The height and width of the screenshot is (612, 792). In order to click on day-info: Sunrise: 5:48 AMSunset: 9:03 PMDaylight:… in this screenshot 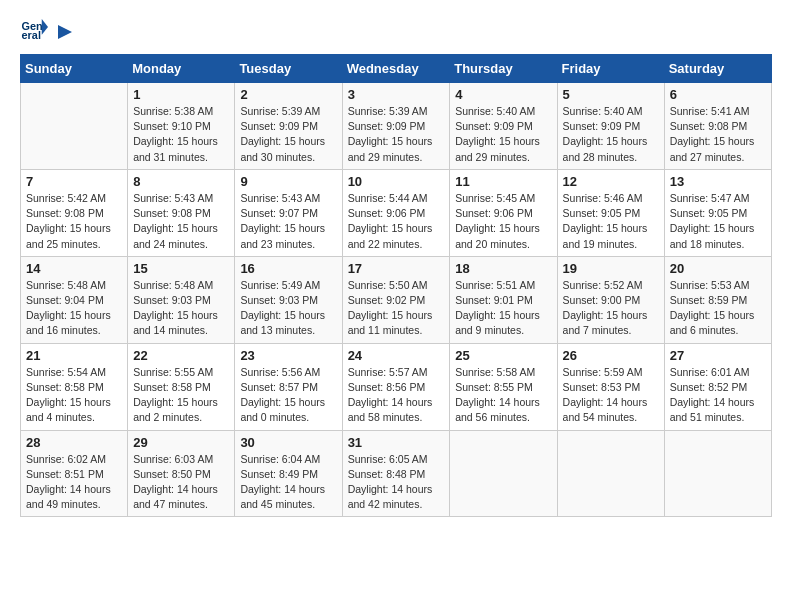, I will do `click(181, 308)`.